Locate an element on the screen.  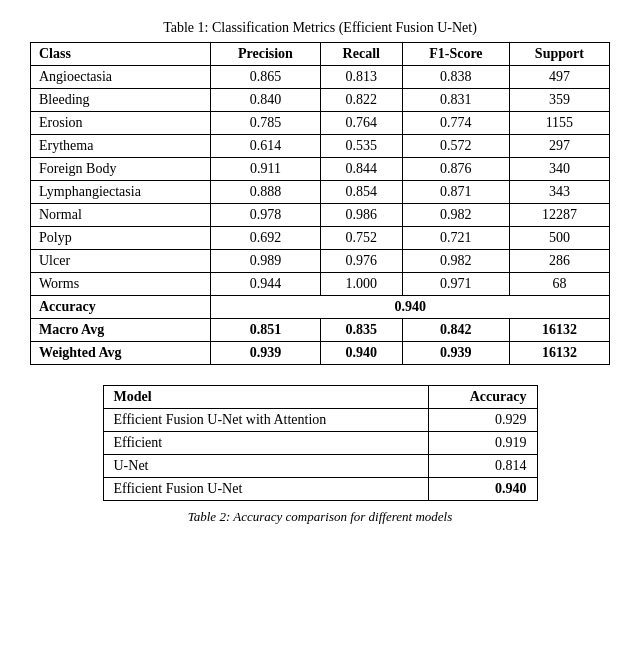
model-table-row: Efficient Fusion U-Net0.940 is located at coordinates (320, 490).